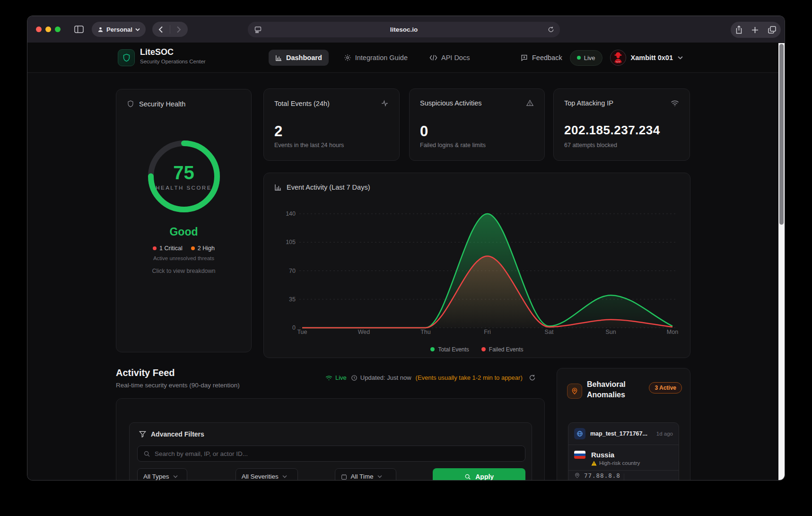 The height and width of the screenshot is (516, 812). Describe the element at coordinates (79, 29) in the screenshot. I see `sidebar-icon` at that location.